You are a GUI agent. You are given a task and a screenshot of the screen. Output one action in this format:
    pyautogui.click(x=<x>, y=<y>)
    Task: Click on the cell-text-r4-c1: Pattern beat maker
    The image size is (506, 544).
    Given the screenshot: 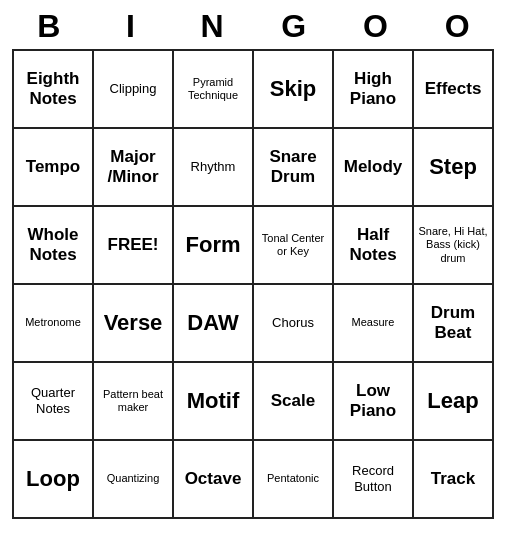 What is the action you would take?
    pyautogui.click(x=133, y=401)
    